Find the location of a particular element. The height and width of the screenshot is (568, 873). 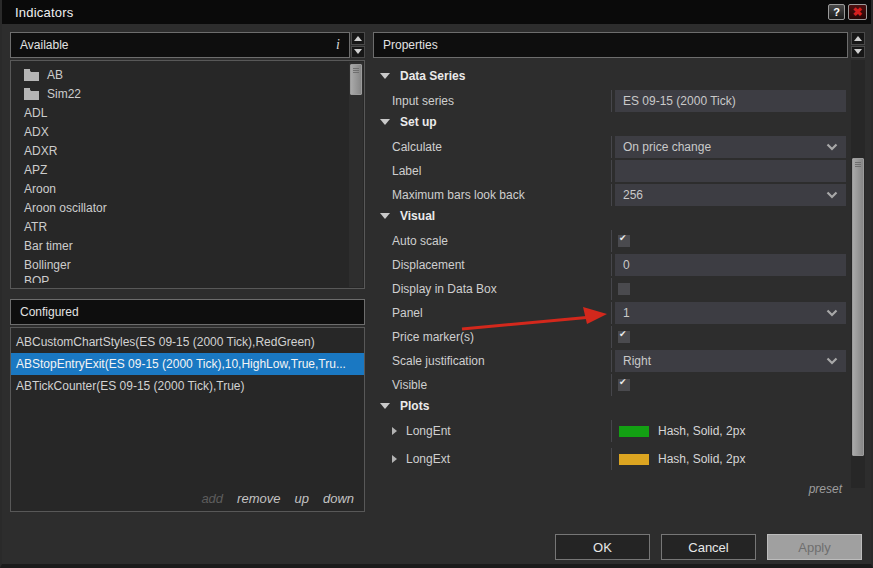

property-label: Display in Data Box is located at coordinates (494, 289).